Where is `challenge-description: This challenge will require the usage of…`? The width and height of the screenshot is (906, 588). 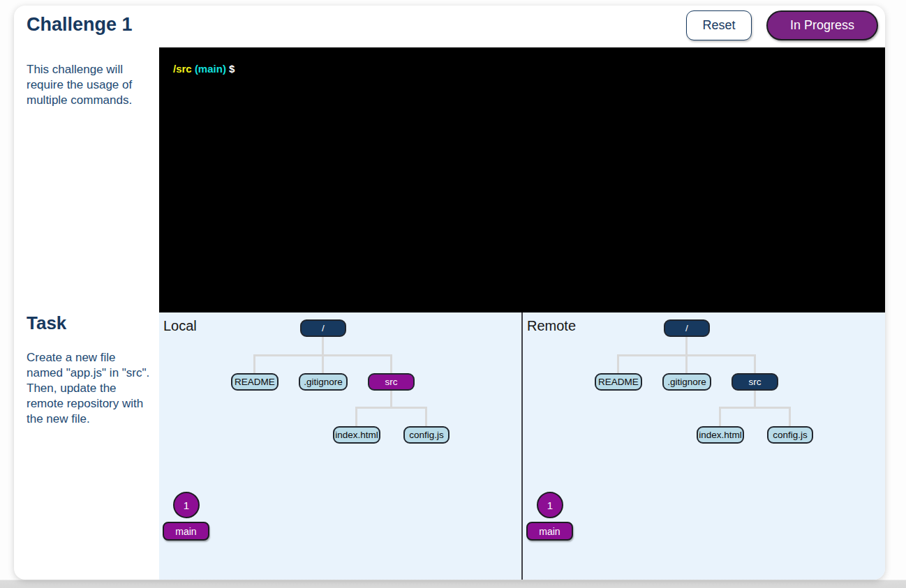 challenge-description: This challenge will require the usage of… is located at coordinates (90, 85).